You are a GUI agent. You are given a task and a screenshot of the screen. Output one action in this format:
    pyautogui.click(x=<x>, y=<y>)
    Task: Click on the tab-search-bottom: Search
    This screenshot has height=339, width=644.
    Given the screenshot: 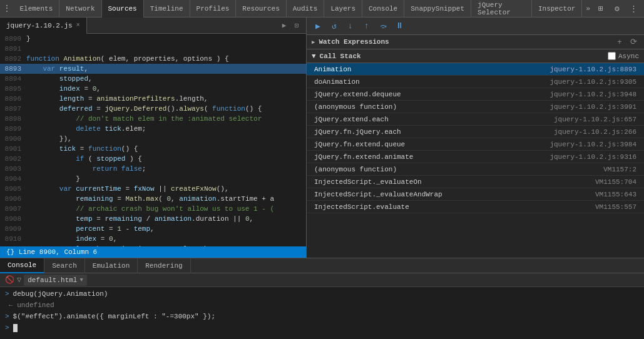 What is the action you would take?
    pyautogui.click(x=65, y=266)
    